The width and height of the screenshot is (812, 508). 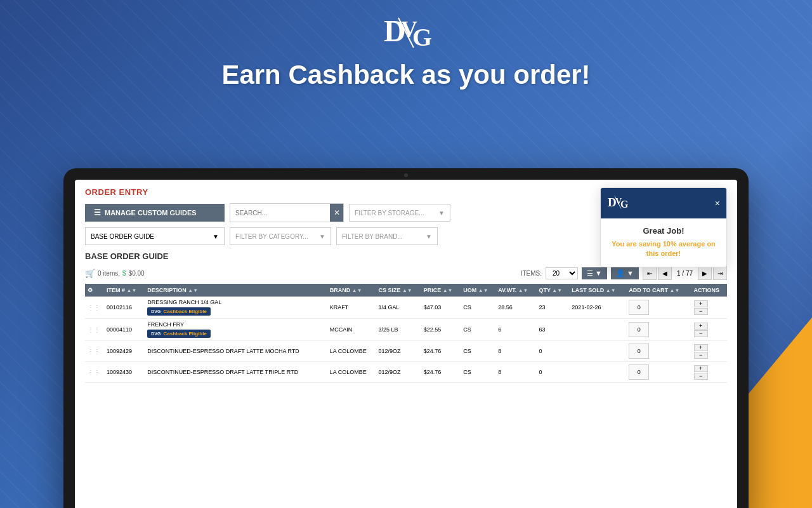 I want to click on col-actions: ACTIONS, so click(x=709, y=290).